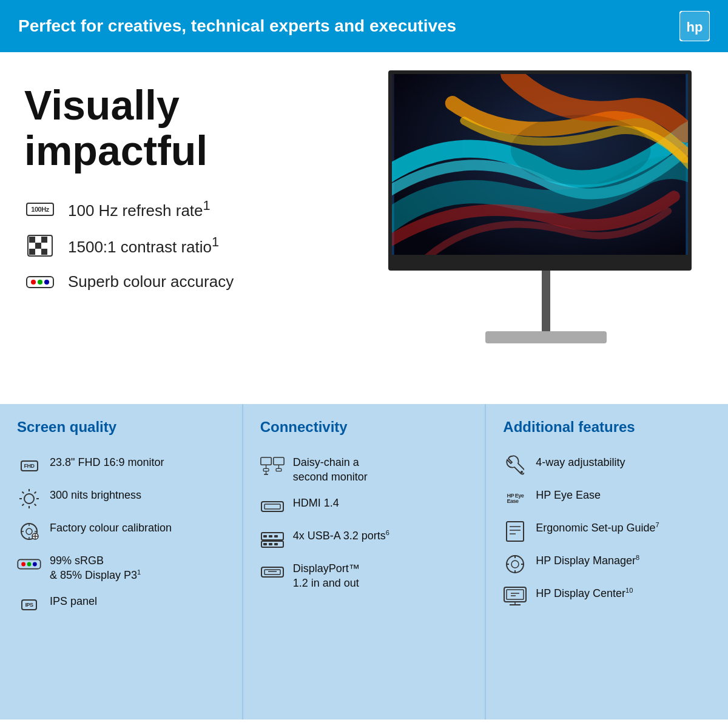 The image size is (728, 728). I want to click on connectivity-col: Connectivity Daisy-chain asecond monitor, so click(365, 562).